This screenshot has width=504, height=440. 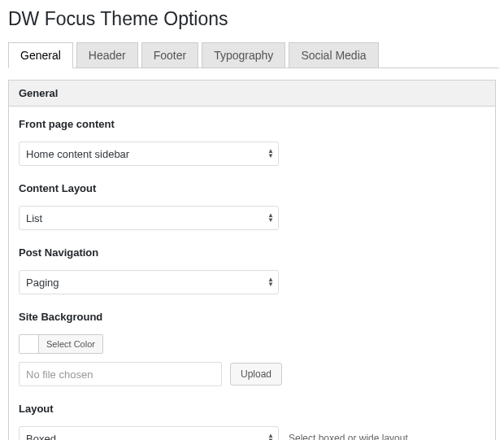 I want to click on post-navigation-select: Paging, so click(x=149, y=282).